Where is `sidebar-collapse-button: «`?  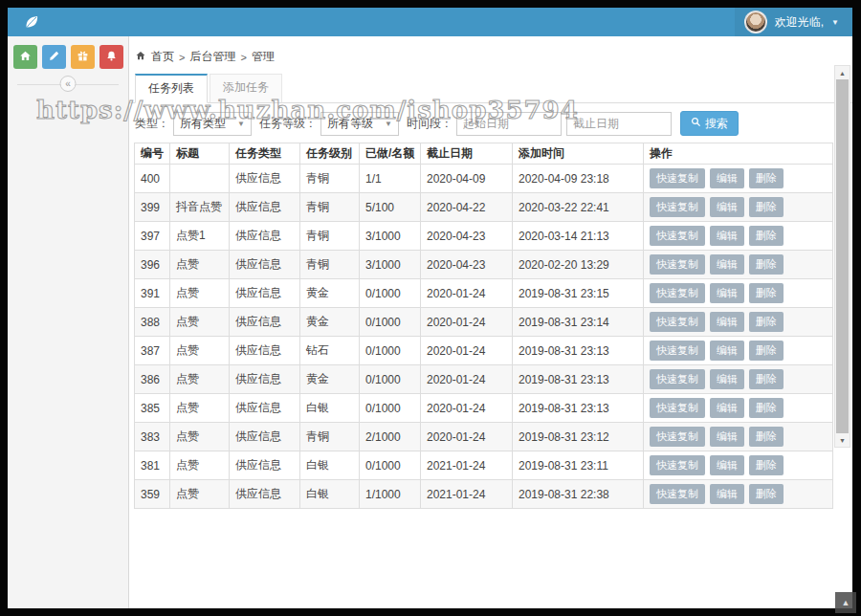
sidebar-collapse-button: « is located at coordinates (69, 84).